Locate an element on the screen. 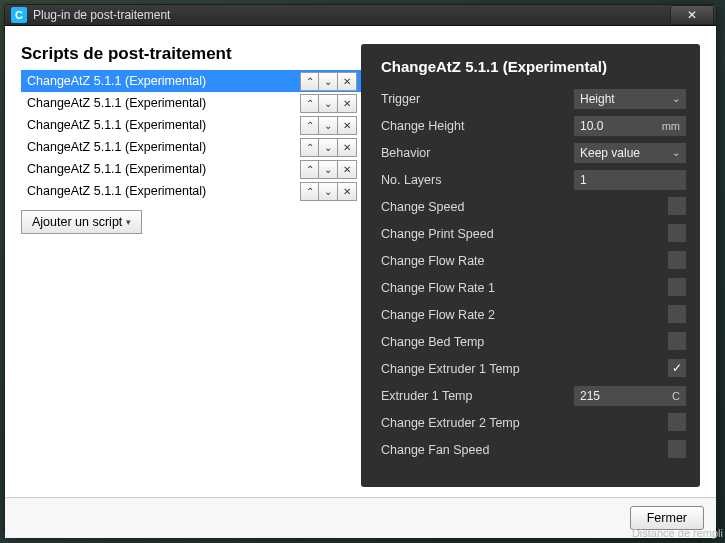 Image resolution: width=725 pixels, height=543 pixels. title-bar: C Plug-in de post-traitement ✕ is located at coordinates (360, 16).